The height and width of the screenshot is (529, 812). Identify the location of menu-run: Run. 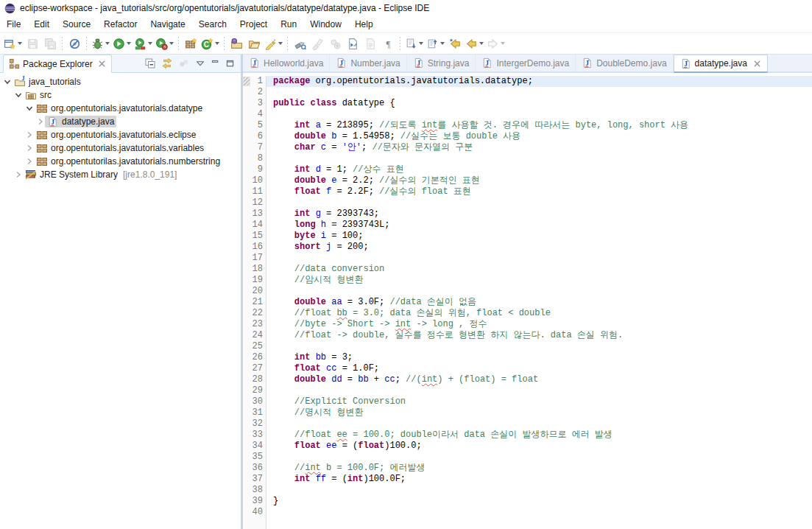
(289, 24).